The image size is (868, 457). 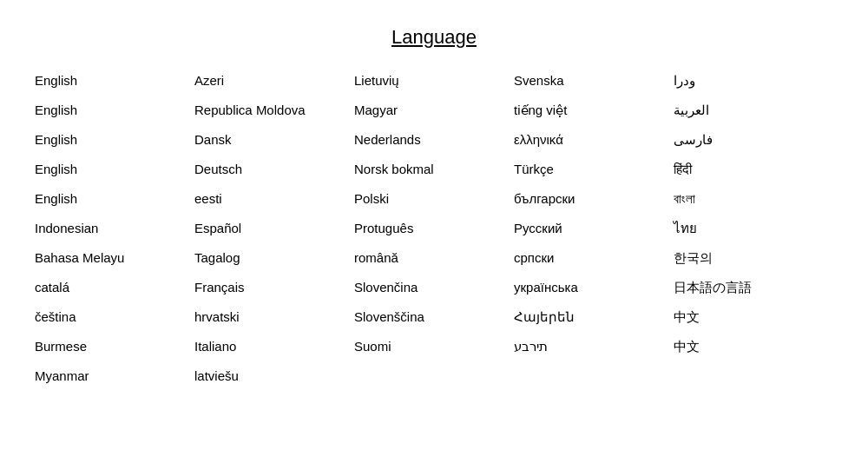 I want to click on list-item: 한국의, so click(x=753, y=258).